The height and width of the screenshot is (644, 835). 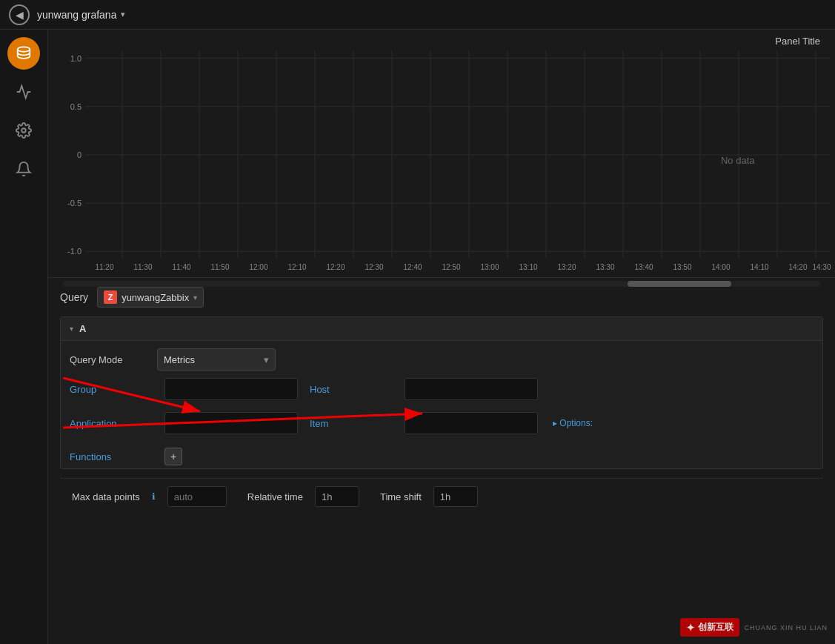 I want to click on svg-text: 13:50, so click(x=683, y=267).